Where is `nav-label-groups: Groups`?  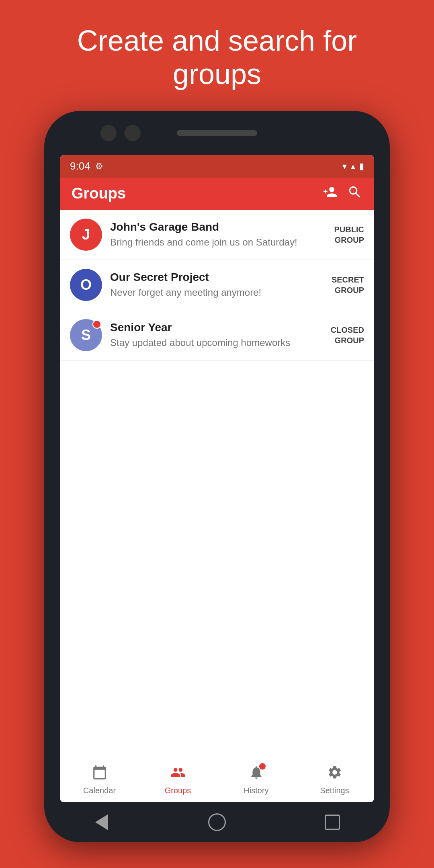
nav-label-groups: Groups is located at coordinates (178, 791).